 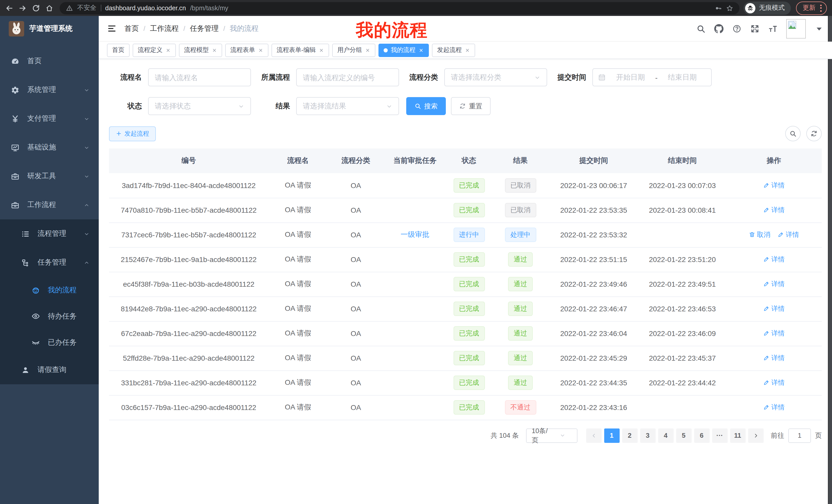 What do you see at coordinates (666, 435) in the screenshot?
I see `page-button: 4` at bounding box center [666, 435].